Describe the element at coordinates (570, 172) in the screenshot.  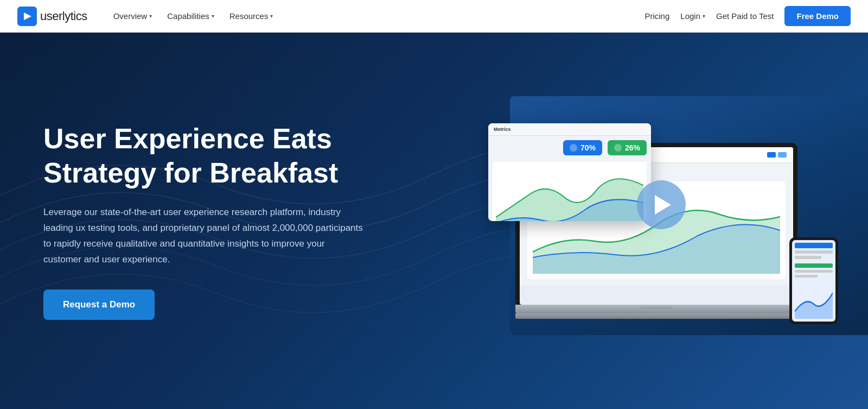
I see `popup-dashboard: Metrics 70% 26%` at that location.